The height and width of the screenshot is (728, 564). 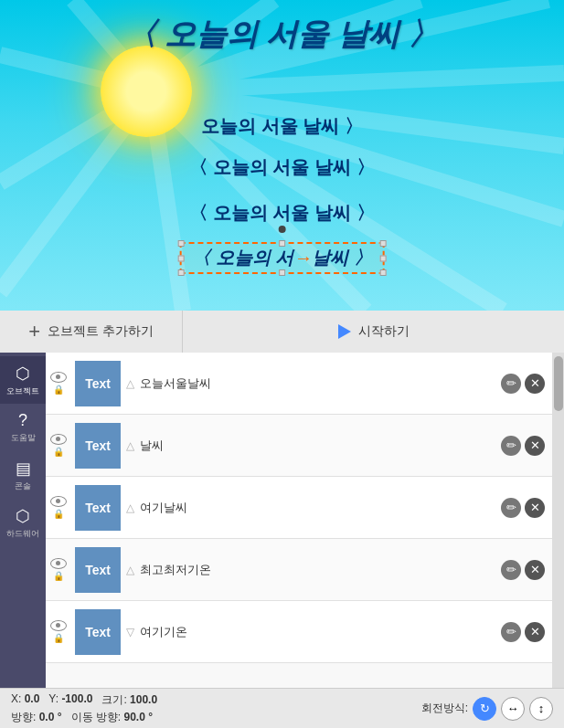 What do you see at coordinates (535, 446) in the screenshot?
I see `del-btn-1: ✕` at bounding box center [535, 446].